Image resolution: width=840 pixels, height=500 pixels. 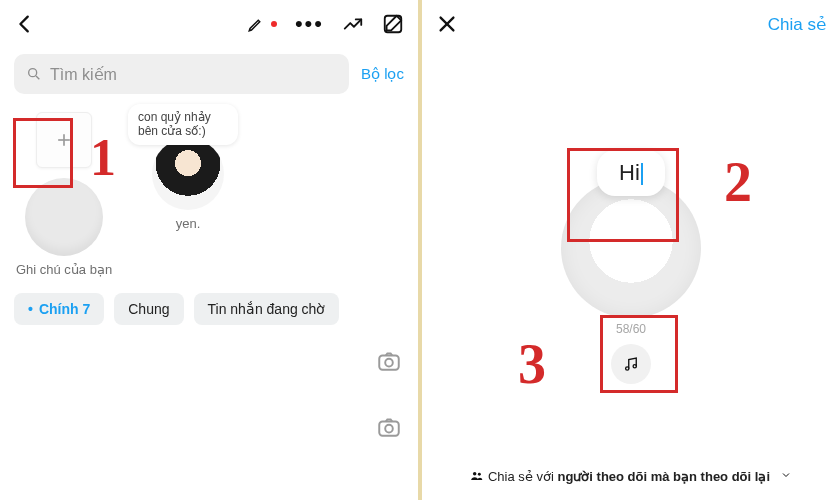 What do you see at coordinates (84, 74) in the screenshot?
I see `search-placeholder: Tìm kiếm` at bounding box center [84, 74].